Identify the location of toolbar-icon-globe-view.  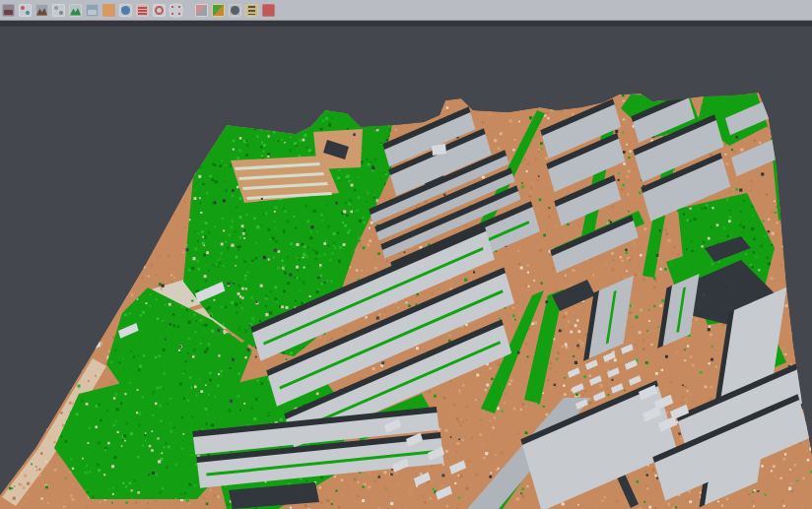
(126, 10).